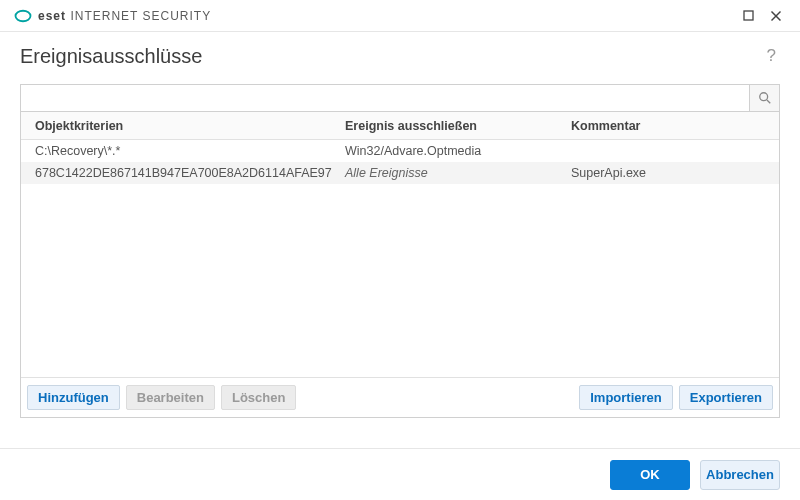 The width and height of the screenshot is (800, 500). What do you see at coordinates (458, 126) in the screenshot?
I see `column-exclude: Ereignis ausschließen` at bounding box center [458, 126].